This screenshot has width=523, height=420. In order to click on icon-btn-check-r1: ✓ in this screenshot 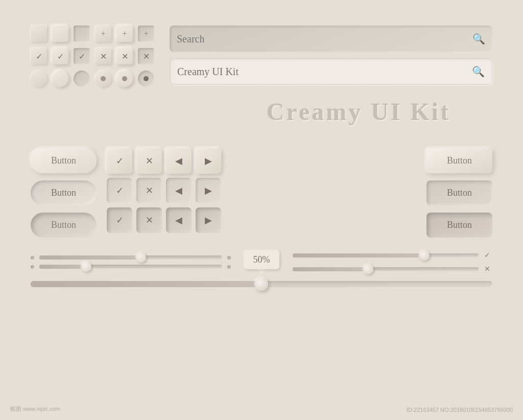, I will do `click(120, 161)`.